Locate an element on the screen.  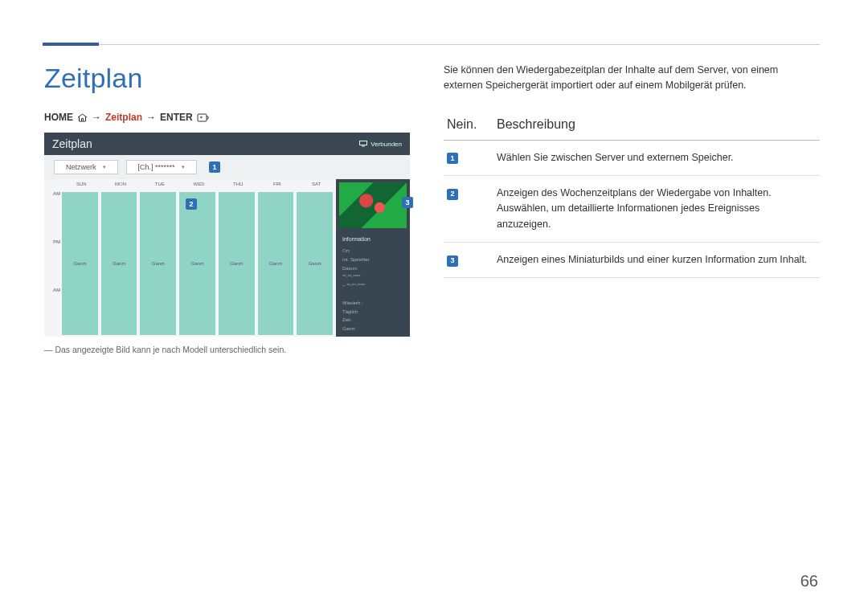
description-table: Nein. Beschreibung 1Wählen Sie zwischen … is located at coordinates (632, 196).